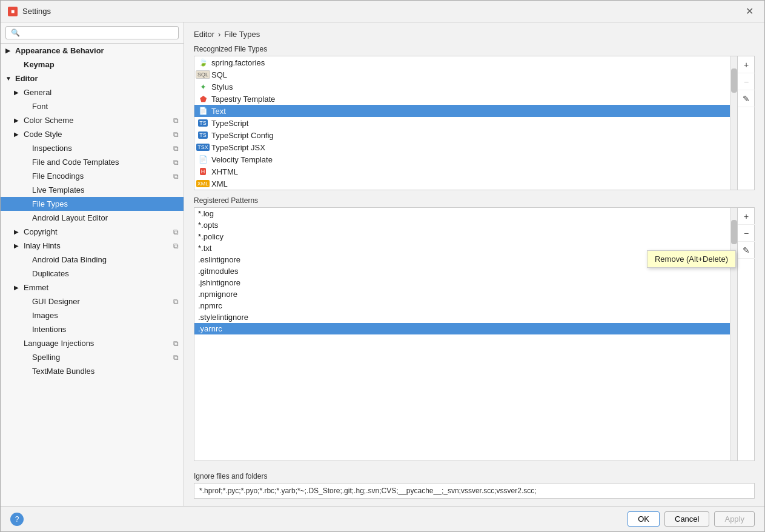 The width and height of the screenshot is (765, 532). I want to click on sidebar-item-file-encodings: File Encodings⧉, so click(92, 176).